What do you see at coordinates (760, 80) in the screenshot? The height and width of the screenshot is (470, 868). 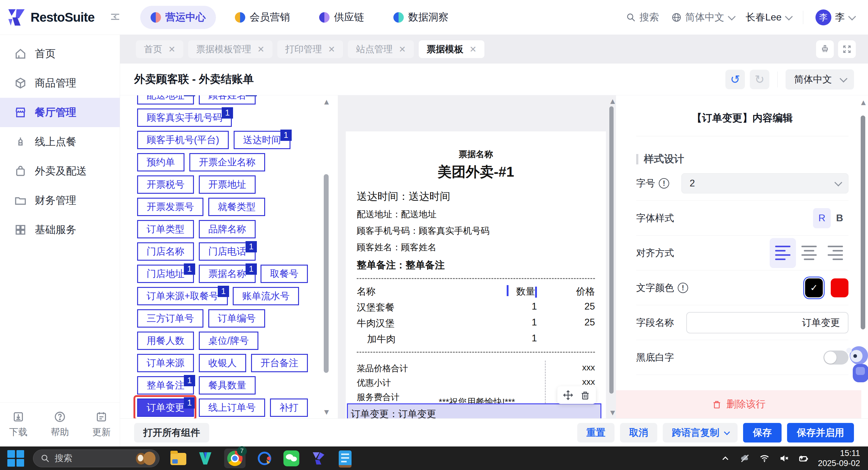 I see `redo-button: ↻` at bounding box center [760, 80].